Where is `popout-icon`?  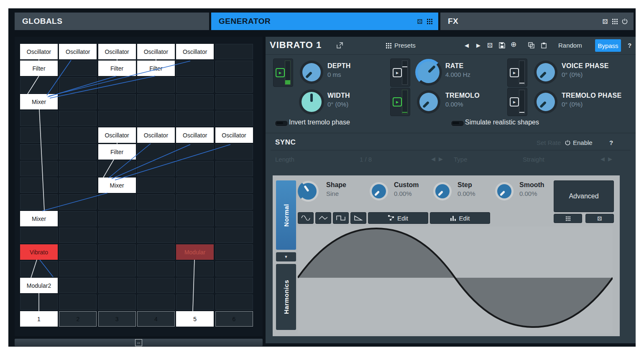
popout-icon is located at coordinates (340, 45).